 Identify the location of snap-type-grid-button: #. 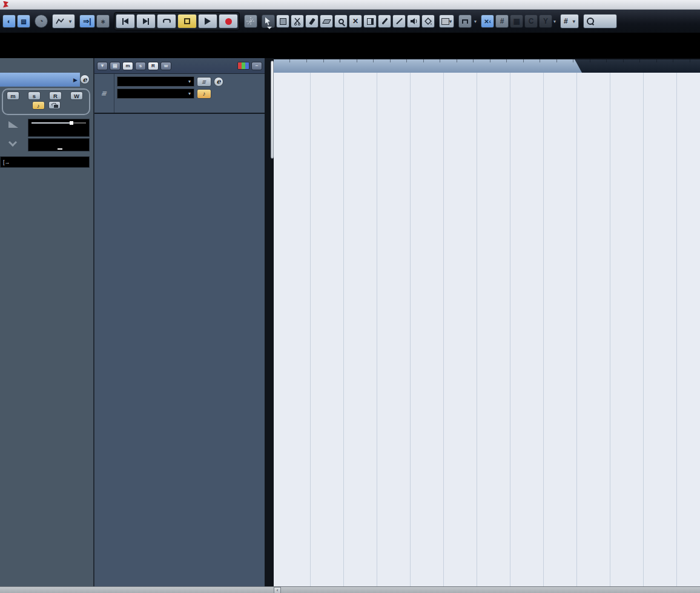
(502, 21).